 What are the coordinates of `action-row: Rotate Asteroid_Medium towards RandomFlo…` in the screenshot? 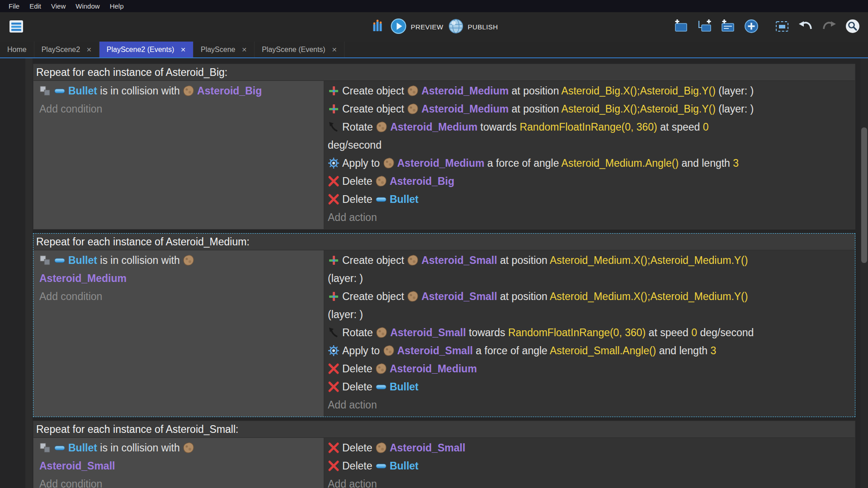 It's located at (589, 136).